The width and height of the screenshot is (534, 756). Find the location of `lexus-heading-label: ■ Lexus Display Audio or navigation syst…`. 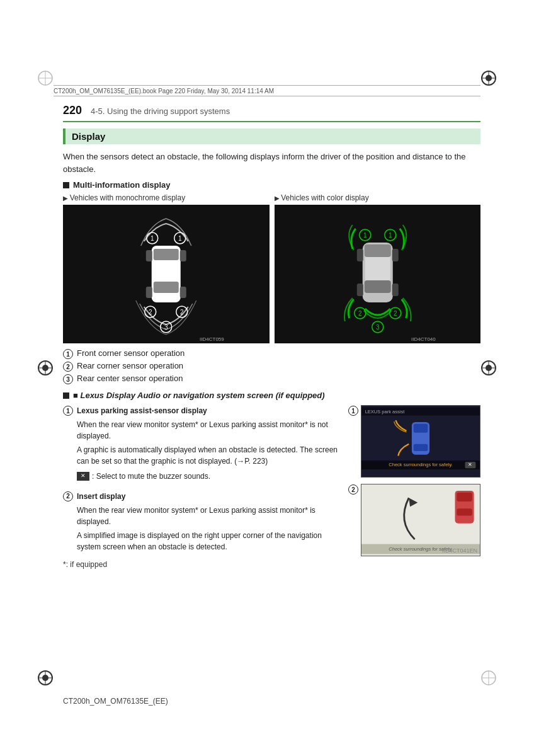

lexus-heading-label: ■ Lexus Display Audio or navigation syst… is located at coordinates (199, 396).